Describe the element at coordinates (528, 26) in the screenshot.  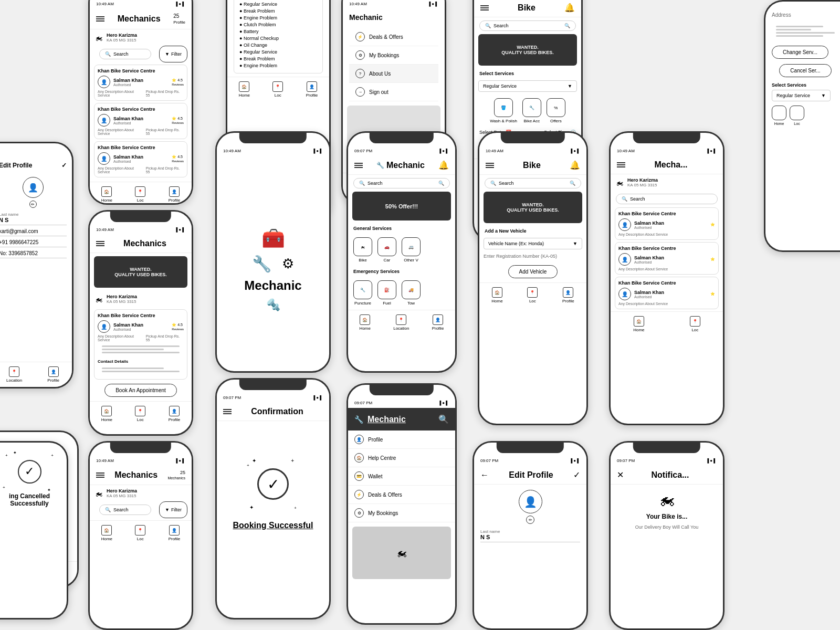
I see `search-bar-s6: 🔍Search🔍` at that location.